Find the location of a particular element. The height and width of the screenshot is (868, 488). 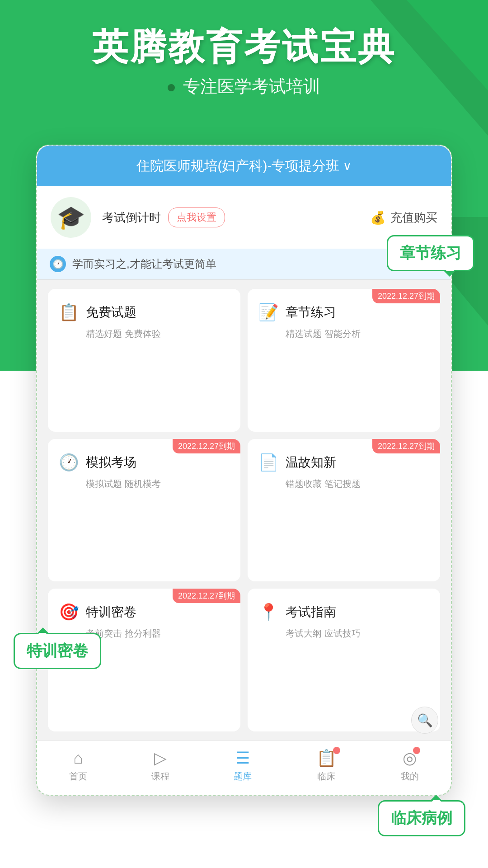

nav-item-mine: ◎我的 is located at coordinates (410, 766).